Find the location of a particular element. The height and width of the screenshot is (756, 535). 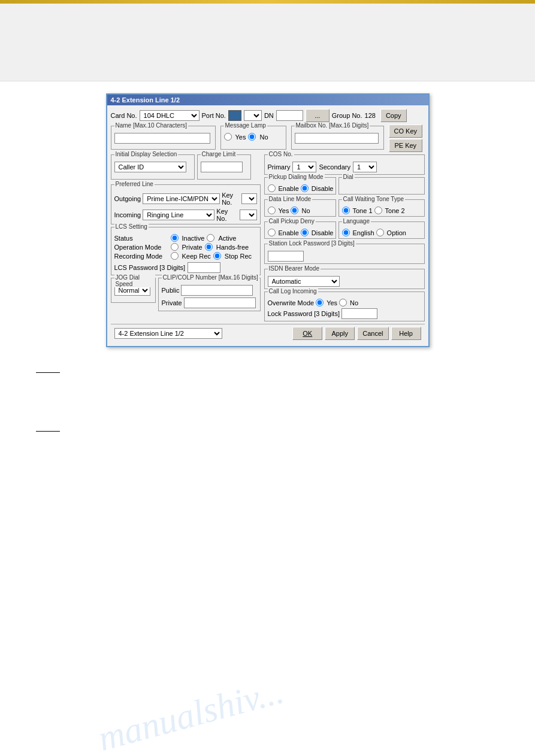

cancel-button: Cancel is located at coordinates (373, 333).